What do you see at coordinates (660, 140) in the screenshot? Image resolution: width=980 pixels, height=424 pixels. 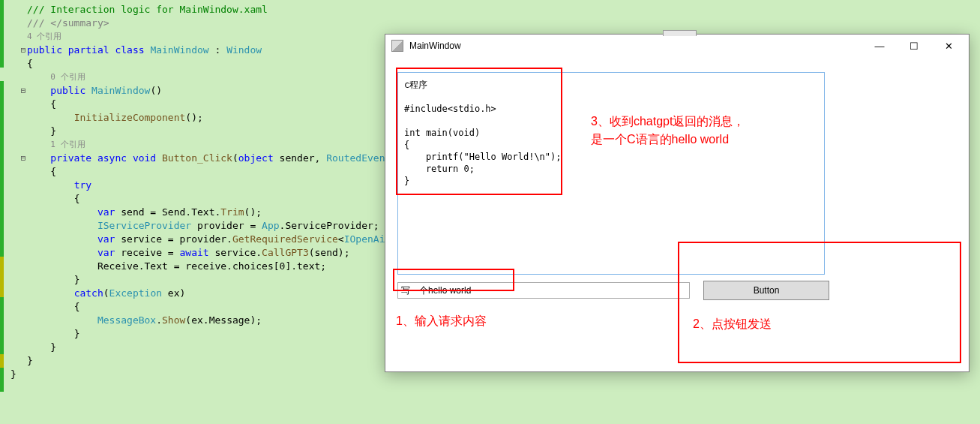 I see `annotation-text-3b: 是一个C语言的hello world` at bounding box center [660, 140].